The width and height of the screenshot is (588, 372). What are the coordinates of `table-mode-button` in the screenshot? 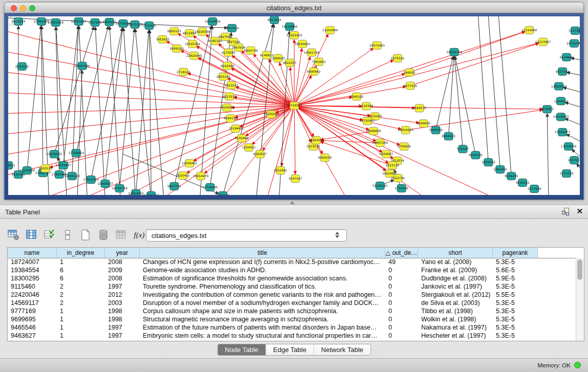 It's located at (14, 235).